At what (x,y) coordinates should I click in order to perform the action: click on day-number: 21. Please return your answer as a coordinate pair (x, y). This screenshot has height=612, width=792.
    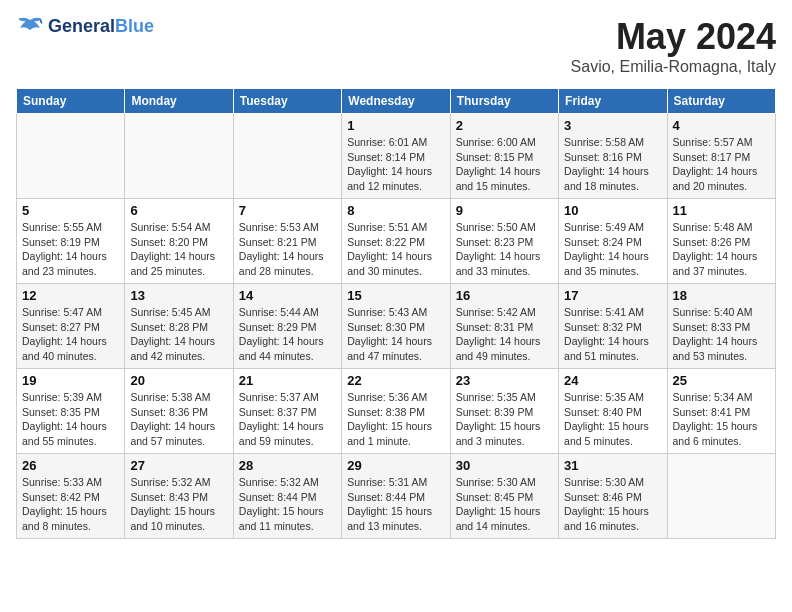
    Looking at the image, I should click on (288, 380).